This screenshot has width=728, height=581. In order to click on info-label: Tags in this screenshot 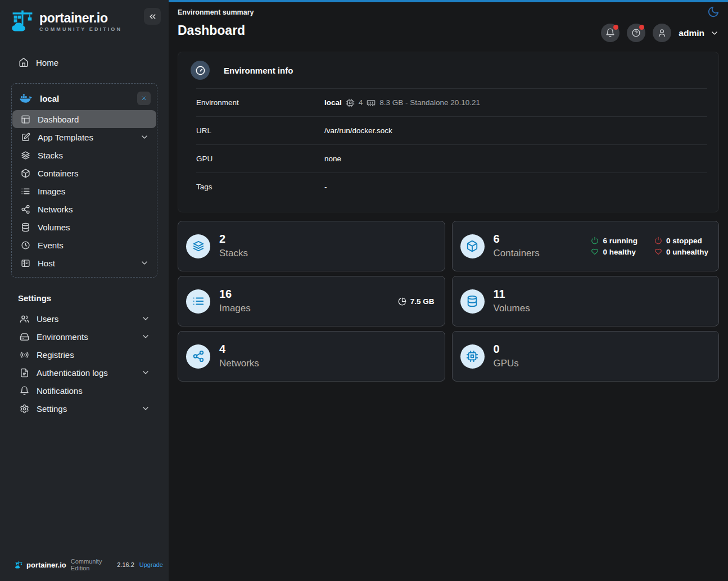, I will do `click(260, 187)`.